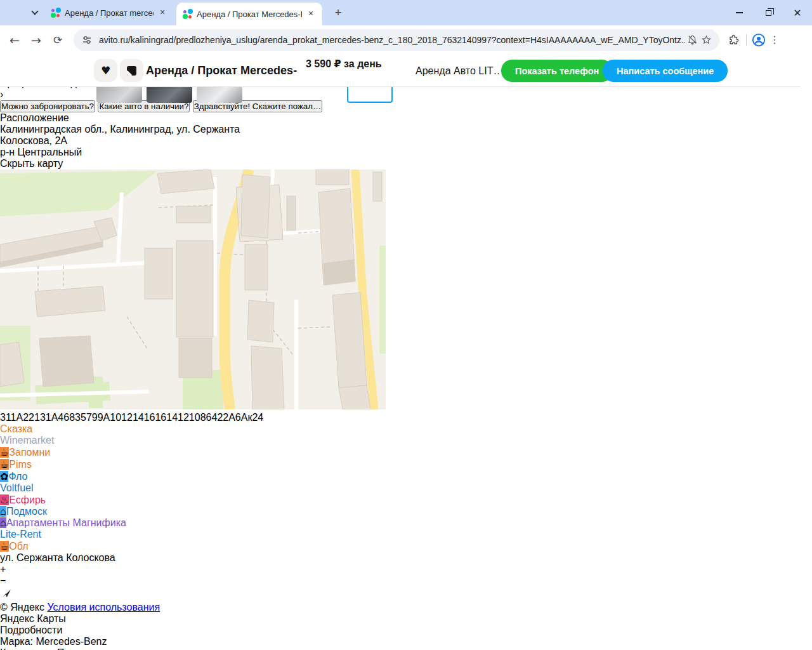  What do you see at coordinates (20, 465) in the screenshot?
I see `map-poi-label: Pims` at bounding box center [20, 465].